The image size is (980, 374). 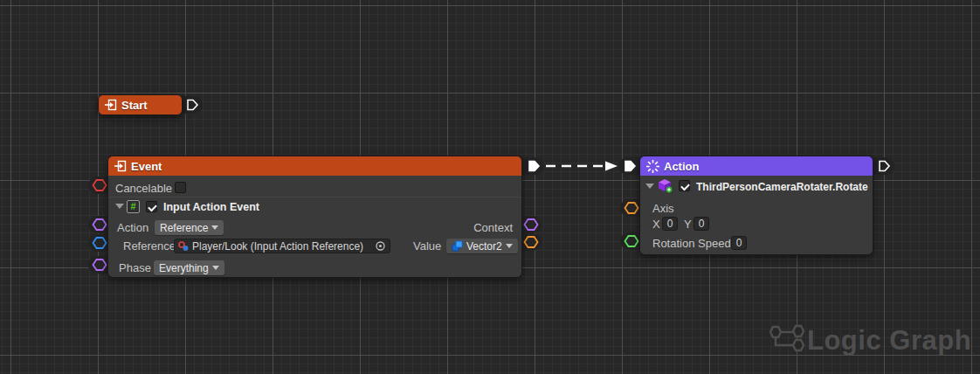 What do you see at coordinates (120, 206) in the screenshot?
I see `event-foldout-icon` at bounding box center [120, 206].